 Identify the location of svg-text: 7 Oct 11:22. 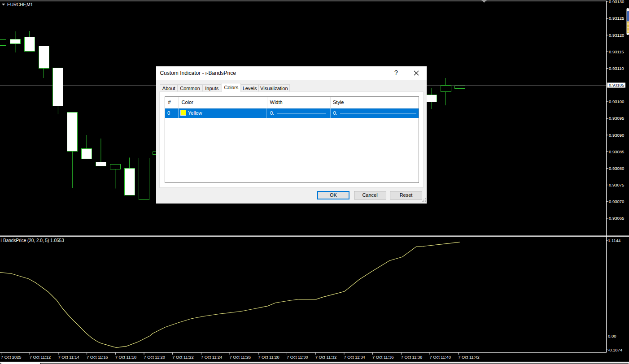
(183, 357).